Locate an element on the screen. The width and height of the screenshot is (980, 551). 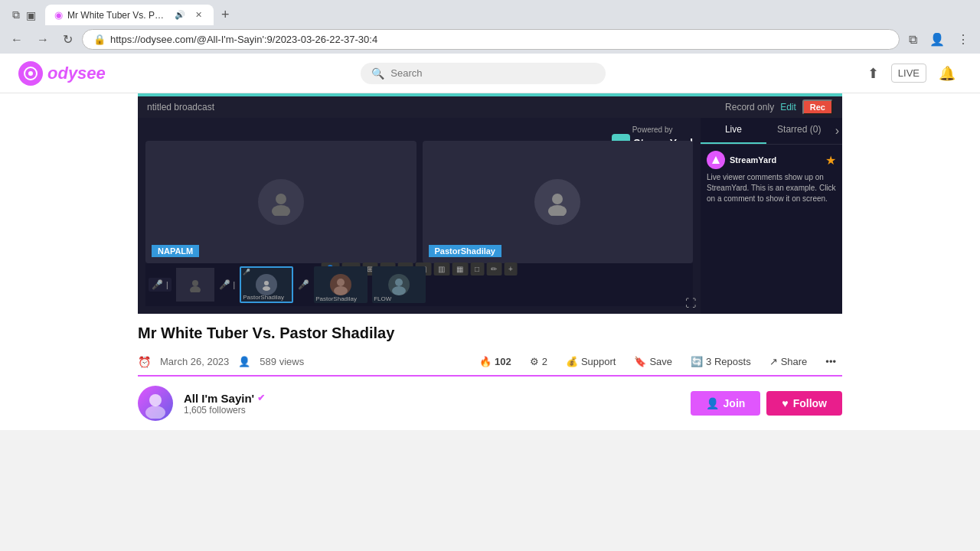
menu-btn: ⋮ is located at coordinates (963, 40).